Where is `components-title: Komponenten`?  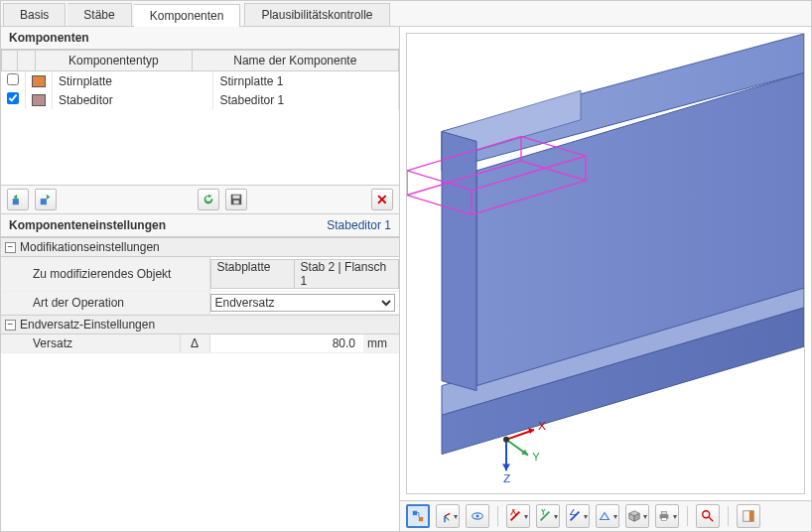 components-title: Komponenten is located at coordinates (50, 38).